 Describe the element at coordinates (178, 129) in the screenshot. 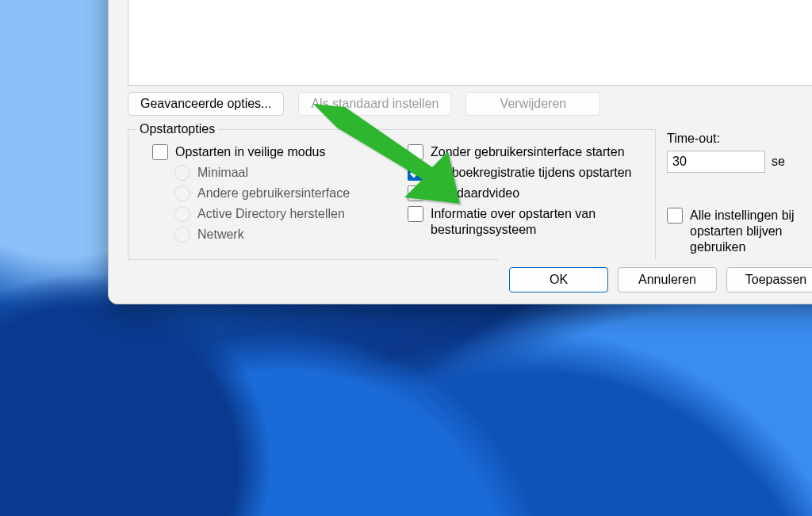

I see `boot-options-legend: Opstartopties` at that location.